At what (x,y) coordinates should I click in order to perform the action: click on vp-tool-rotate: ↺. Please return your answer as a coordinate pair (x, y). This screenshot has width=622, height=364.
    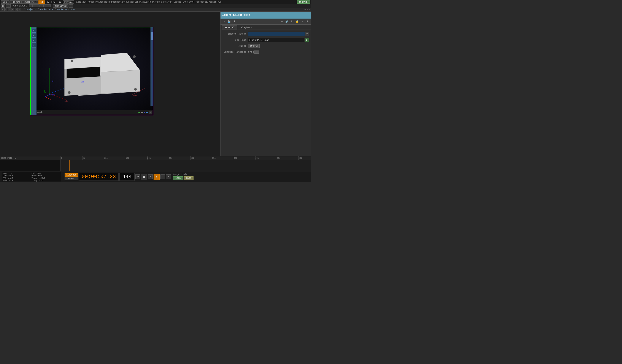
    Looking at the image, I should click on (34, 45).